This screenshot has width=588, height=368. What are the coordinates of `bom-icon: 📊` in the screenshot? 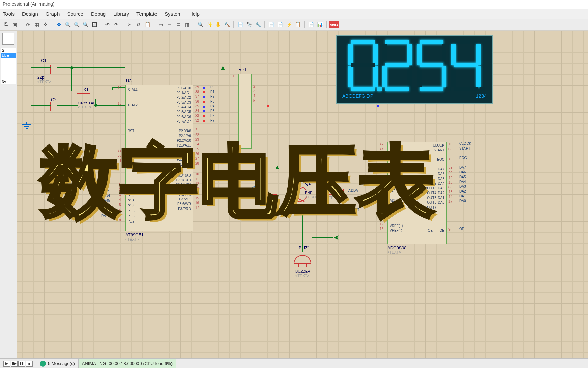 It's located at (320, 25).